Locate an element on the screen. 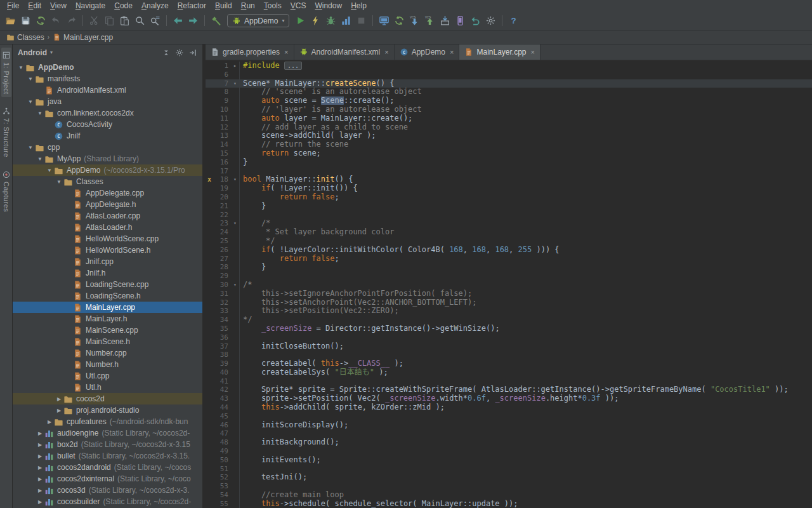 The image size is (812, 508). tree-item-bullet: ▶bullet(Static Library, ~/cocos2d-x-3.15… is located at coordinates (108, 456).